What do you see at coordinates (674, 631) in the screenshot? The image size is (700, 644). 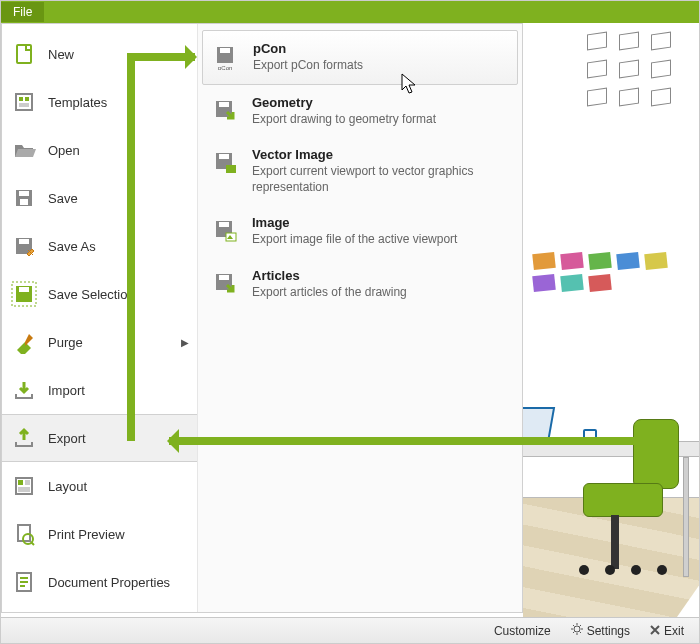 I see `exit-label: Exit` at bounding box center [674, 631].